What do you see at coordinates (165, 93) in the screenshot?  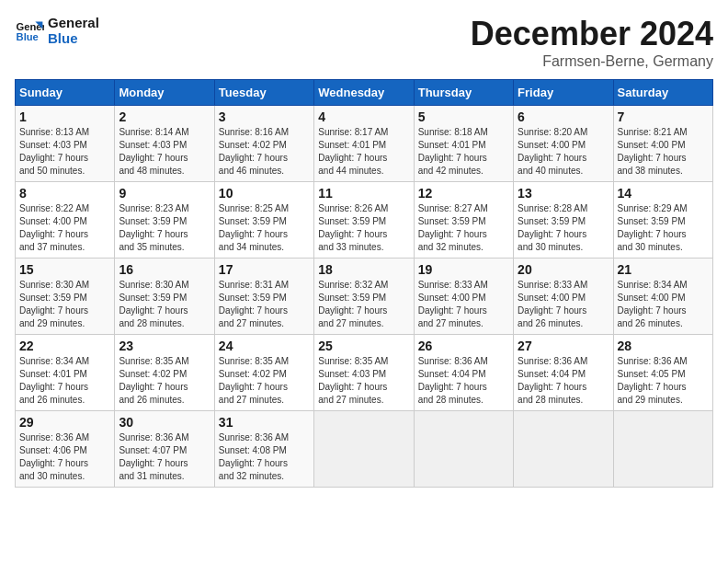 I see `weekday-monday: Monday` at bounding box center [165, 93].